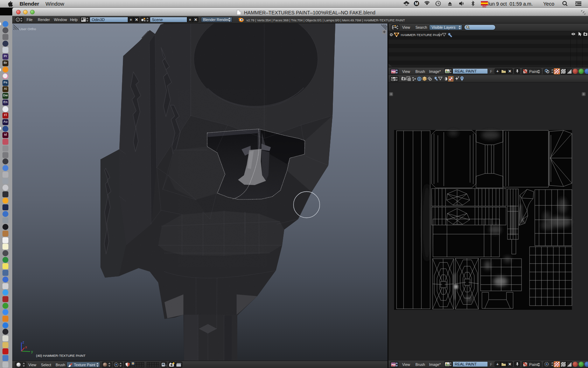 The height and width of the screenshot is (368, 588). What do you see at coordinates (28, 29) in the screenshot?
I see `svg-text: User Ortho` at bounding box center [28, 29].